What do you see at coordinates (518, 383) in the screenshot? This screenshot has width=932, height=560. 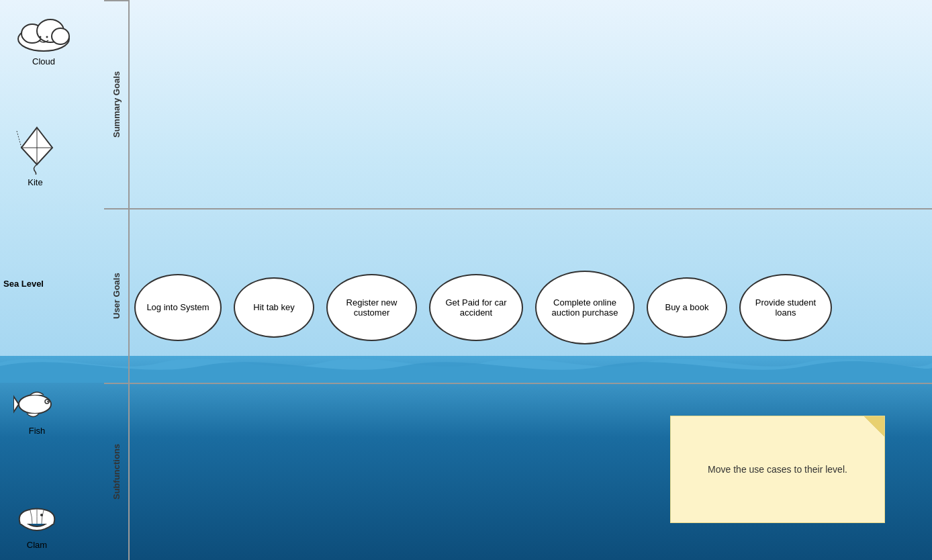 I see `user-sub-divider` at bounding box center [518, 383].